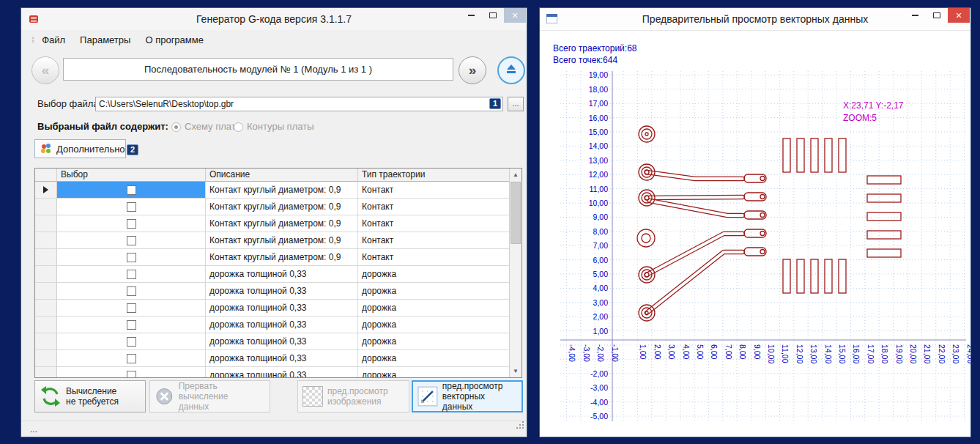  Describe the element at coordinates (132, 175) in the screenshot. I see `header-select: Выбор` at that location.